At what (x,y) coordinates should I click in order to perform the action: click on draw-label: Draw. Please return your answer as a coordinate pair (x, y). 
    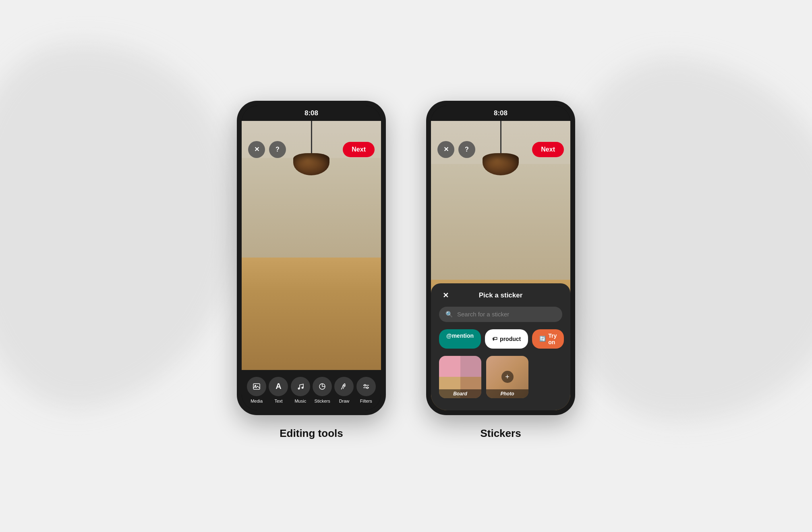
    Looking at the image, I should click on (344, 401).